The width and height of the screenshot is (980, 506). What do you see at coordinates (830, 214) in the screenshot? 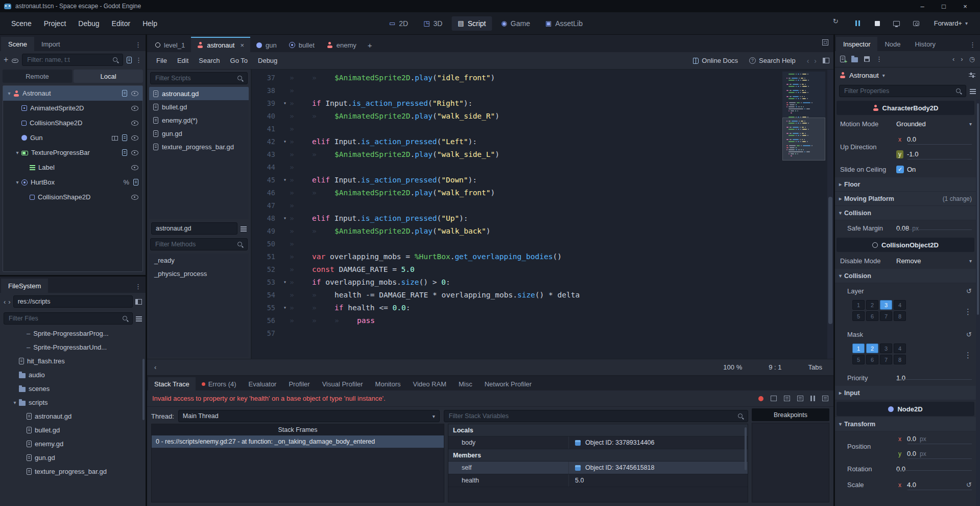
I see `code-scrollbar` at bounding box center [830, 214].